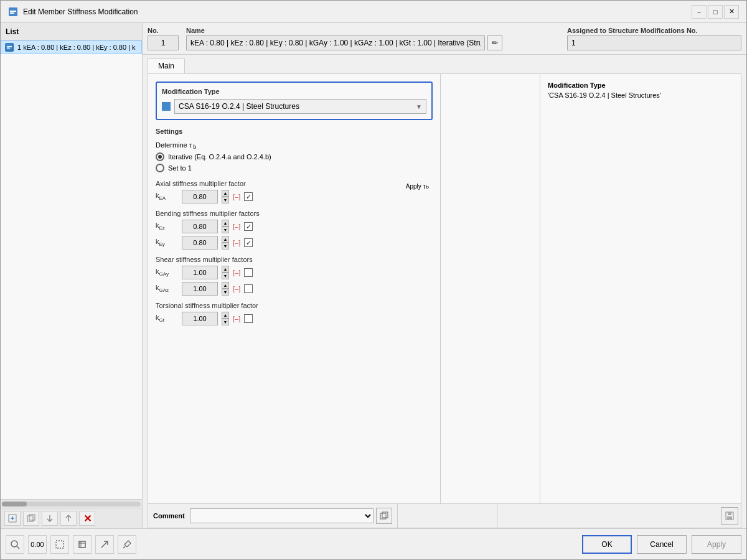  What do you see at coordinates (73, 12) in the screenshot?
I see `title-bar-left: Edit Member Stiffness Modification` at bounding box center [73, 12].